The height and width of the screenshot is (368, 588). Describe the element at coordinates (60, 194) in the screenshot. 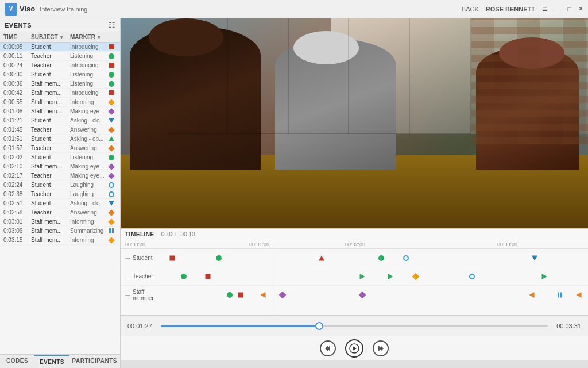

I see `table-row: 0:02:38TeacherLaughing` at that location.